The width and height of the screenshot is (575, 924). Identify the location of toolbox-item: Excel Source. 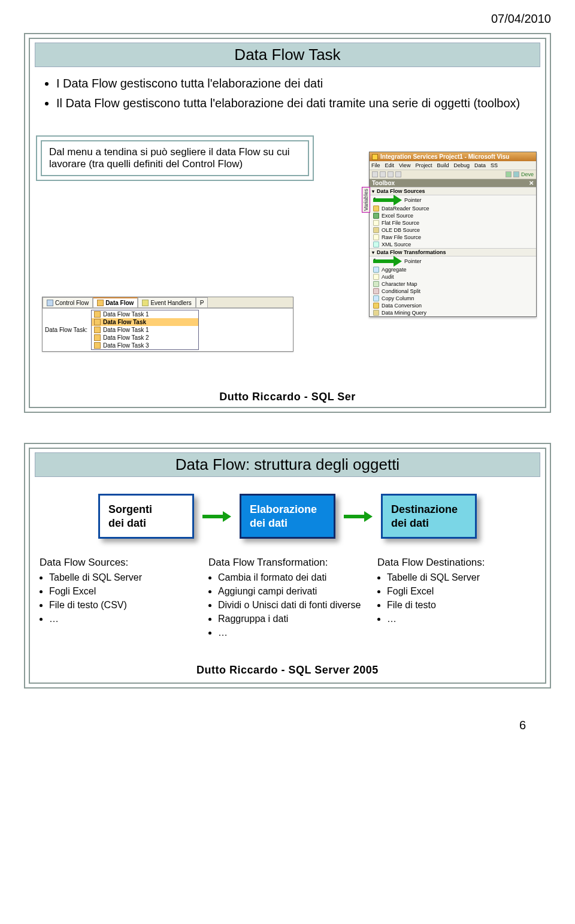
(453, 216).